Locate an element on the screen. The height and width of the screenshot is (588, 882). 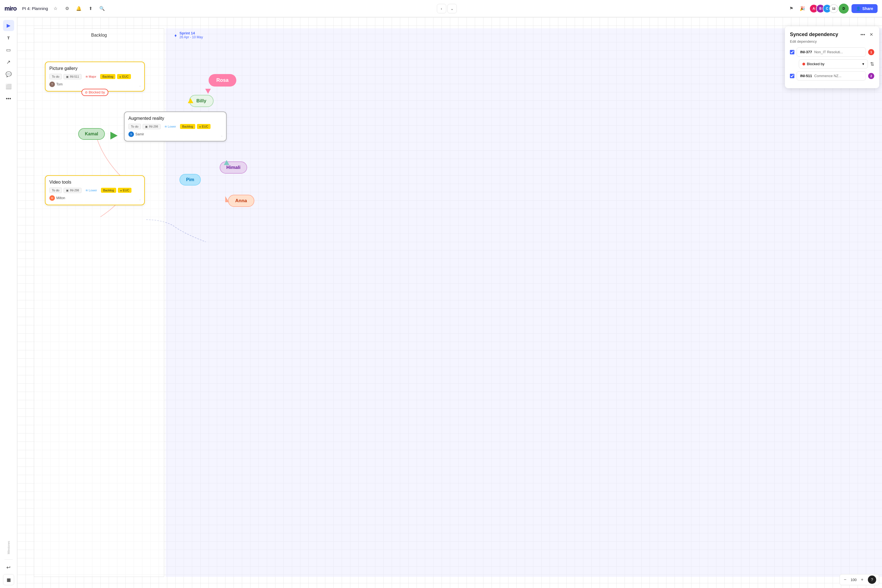
card-video-title: Video tools is located at coordinates (95, 182).